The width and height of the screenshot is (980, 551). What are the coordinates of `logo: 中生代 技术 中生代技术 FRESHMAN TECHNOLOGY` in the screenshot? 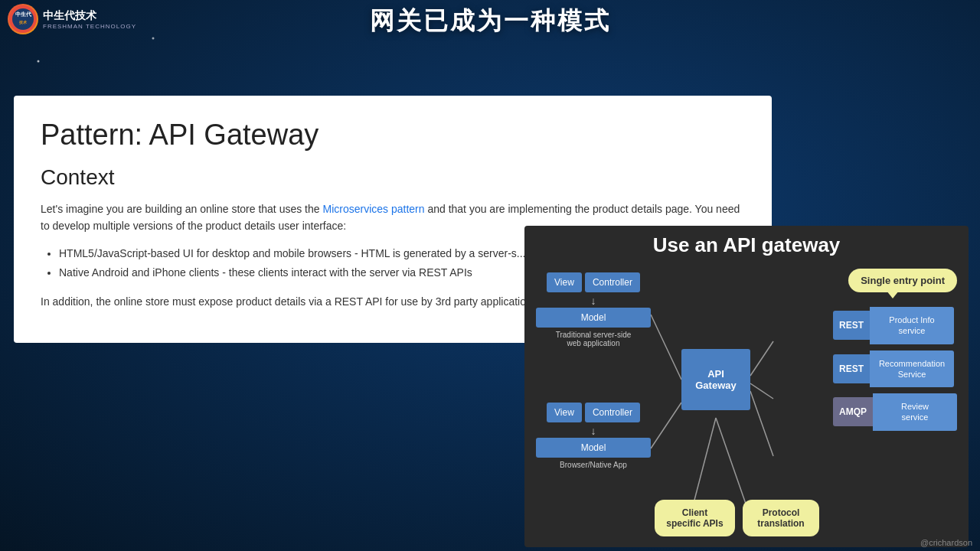 It's located at (72, 19).